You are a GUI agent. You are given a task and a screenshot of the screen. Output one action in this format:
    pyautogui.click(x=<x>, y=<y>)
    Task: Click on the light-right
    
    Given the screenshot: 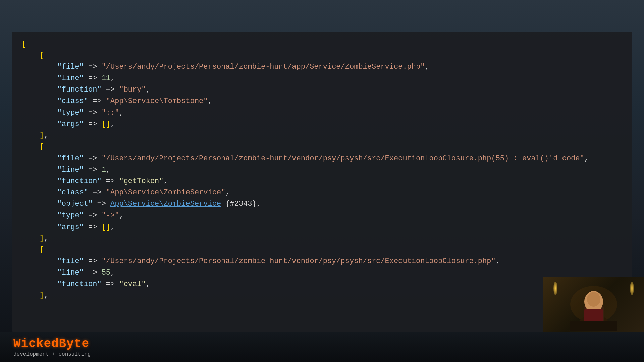 What is the action you would take?
    pyautogui.click(x=632, y=288)
    